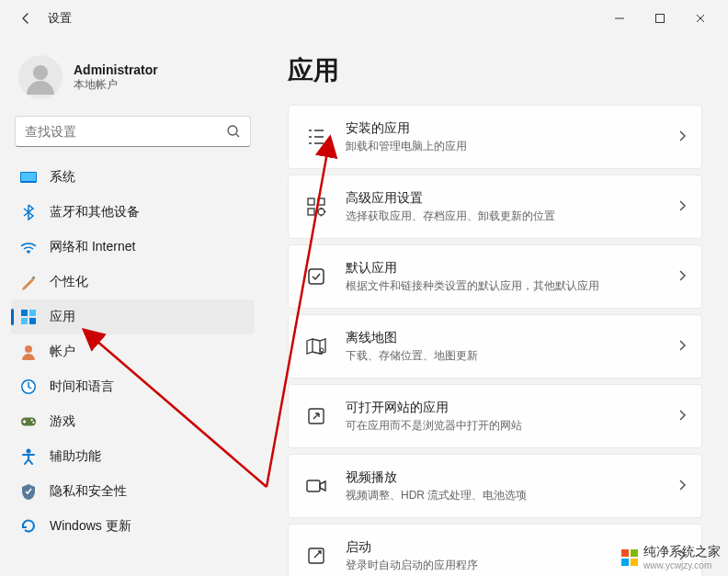  Describe the element at coordinates (620, 18) in the screenshot. I see `minimize-icon` at that location.